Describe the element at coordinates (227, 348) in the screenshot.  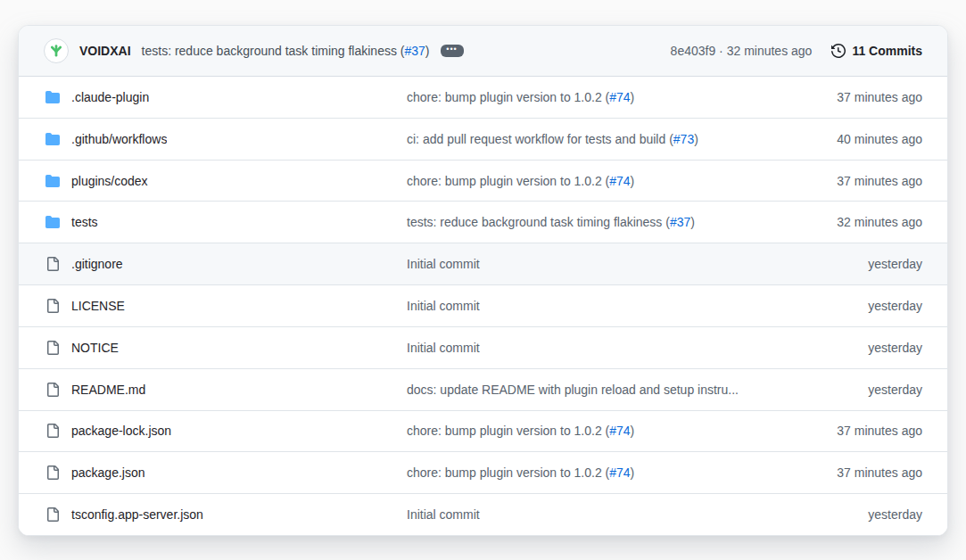
I see `file-name-cell: NOTICE` at that location.